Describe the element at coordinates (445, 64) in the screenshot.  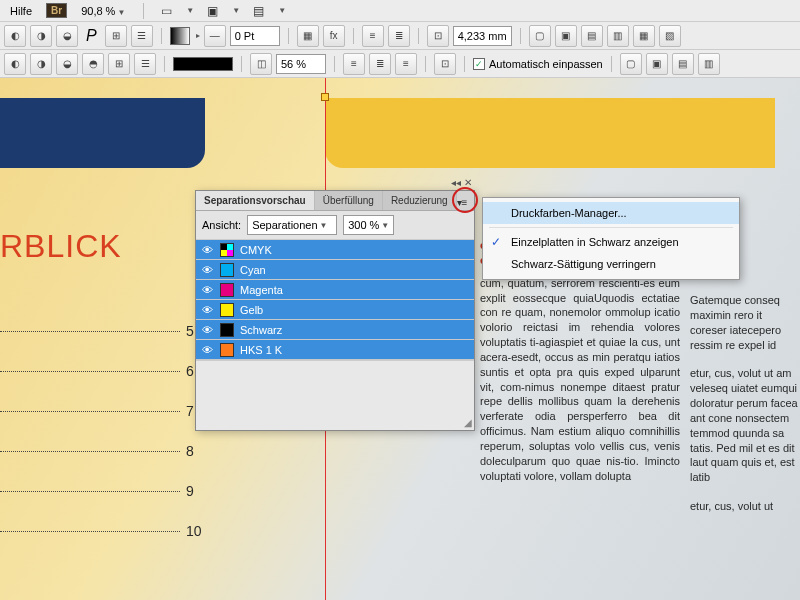
I see `tool-button: ⊡` at that location.